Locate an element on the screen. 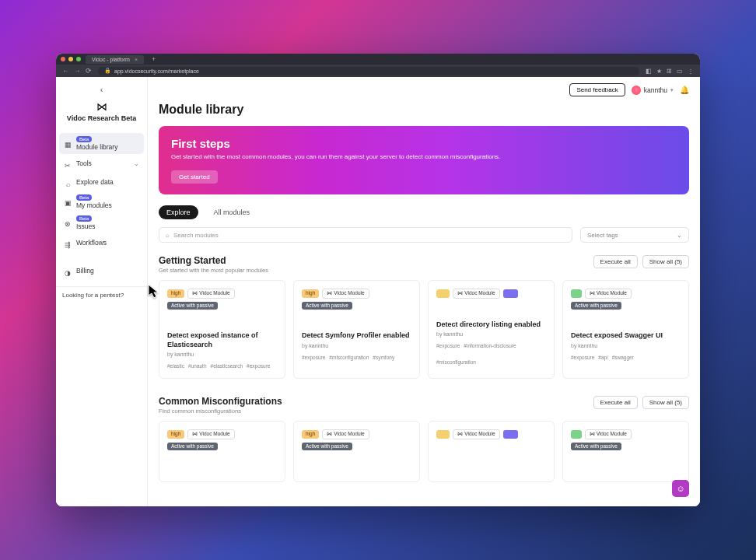  sidebar-item-label: My modules is located at coordinates (94, 205).